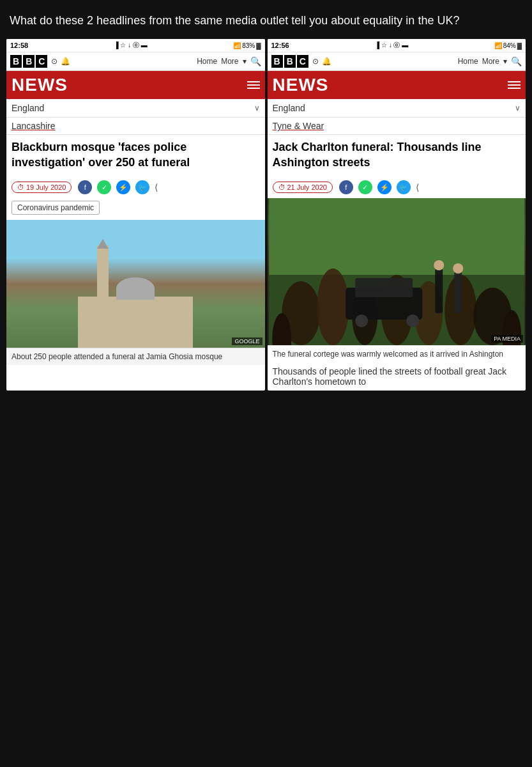  I want to click on right-clock-icon: ⏱, so click(282, 187).